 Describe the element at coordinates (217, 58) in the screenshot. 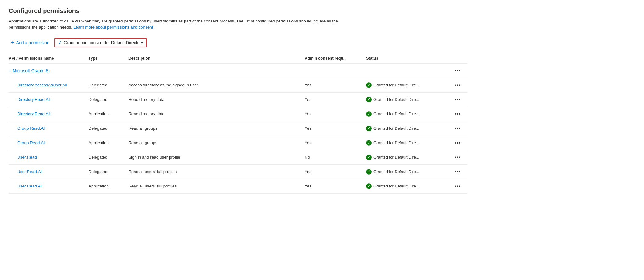

I see `col-header-description: Description` at that location.